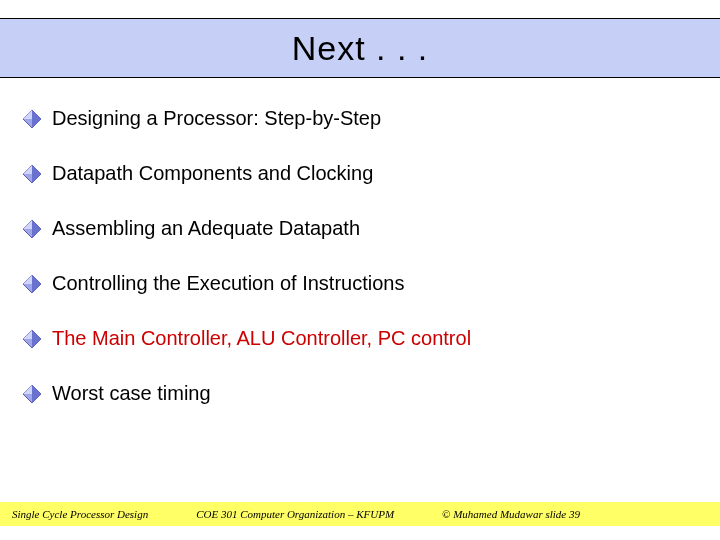 The height and width of the screenshot is (540, 720). Describe the element at coordinates (360, 228) in the screenshot. I see `list-item: Assembling an Adequate Datapath` at that location.